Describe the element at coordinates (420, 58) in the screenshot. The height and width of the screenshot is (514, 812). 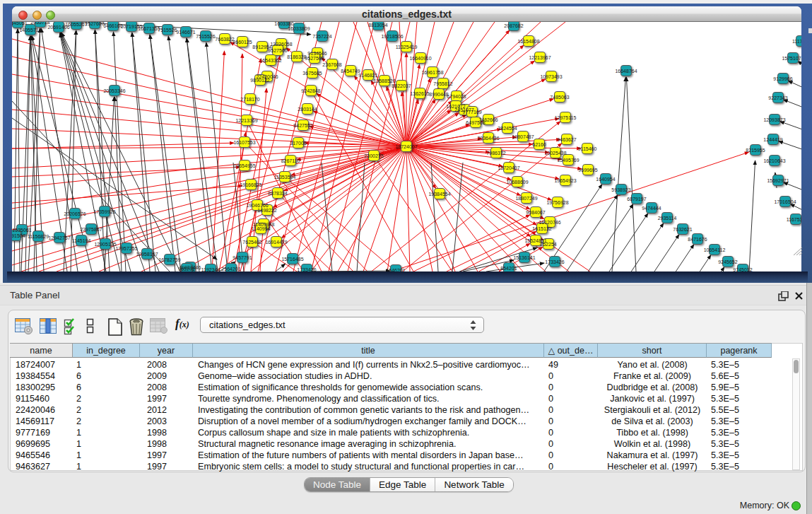
I see `svg-text: 16640910` at that location.